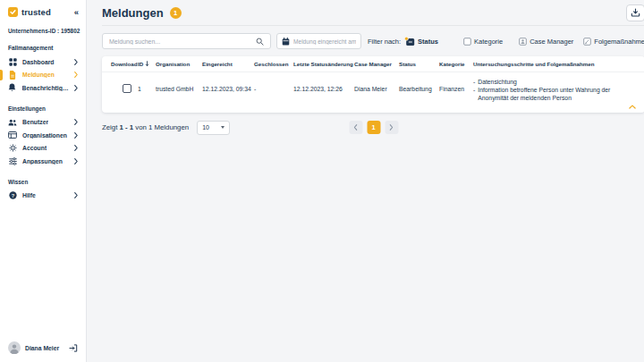 The image size is (644, 362). What do you see at coordinates (373, 13) in the screenshot?
I see `page-header: Meldungen 1` at bounding box center [373, 13].